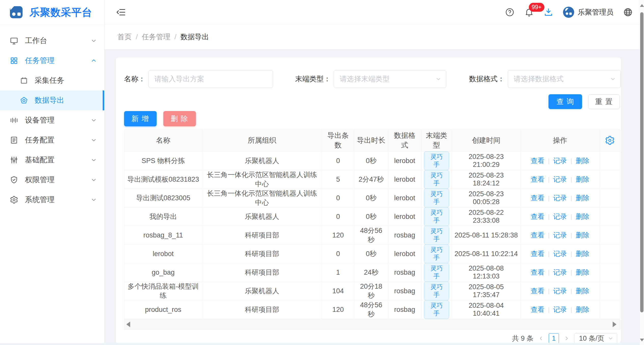 Image resolution: width=644 pixels, height=345 pixels. I want to click on add-button: 新 增, so click(140, 119).